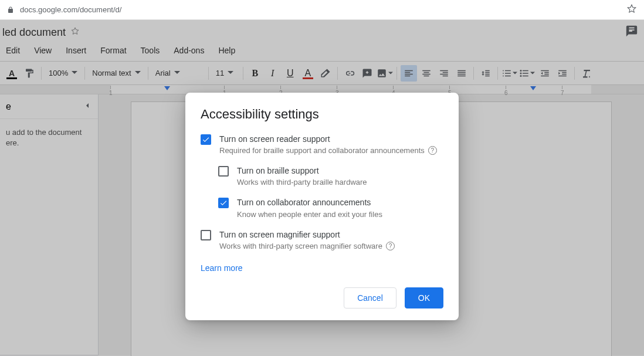 This screenshot has width=644, height=356. What do you see at coordinates (206, 140) in the screenshot?
I see `screen-reader-checkbox` at bounding box center [206, 140].